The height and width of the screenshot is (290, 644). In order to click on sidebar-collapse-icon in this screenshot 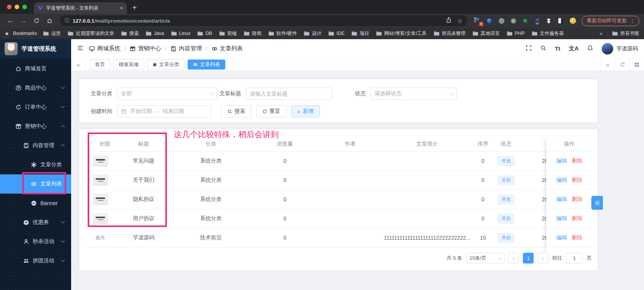, I will do `click(80, 49)`.